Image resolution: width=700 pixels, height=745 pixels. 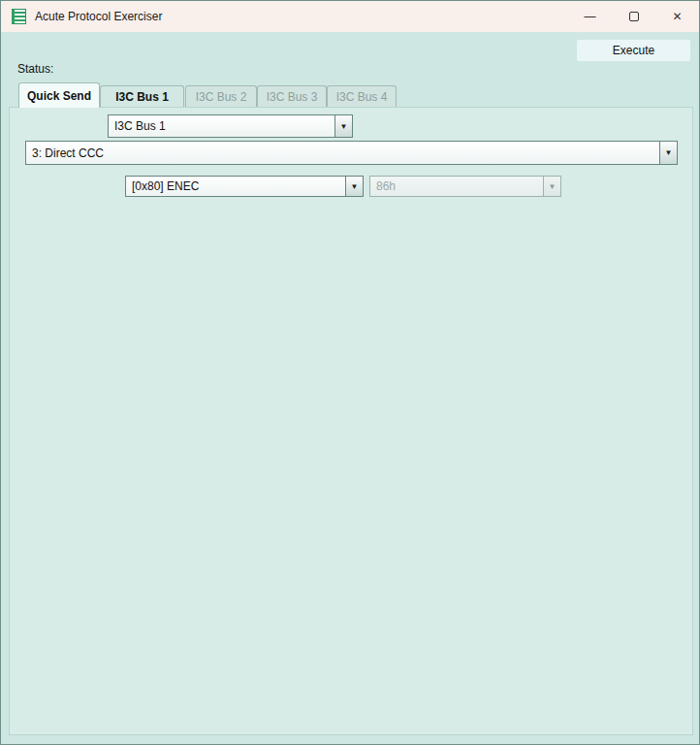 What do you see at coordinates (221, 126) in the screenshot?
I see `select-bus-value: I3C Bus 1` at bounding box center [221, 126].